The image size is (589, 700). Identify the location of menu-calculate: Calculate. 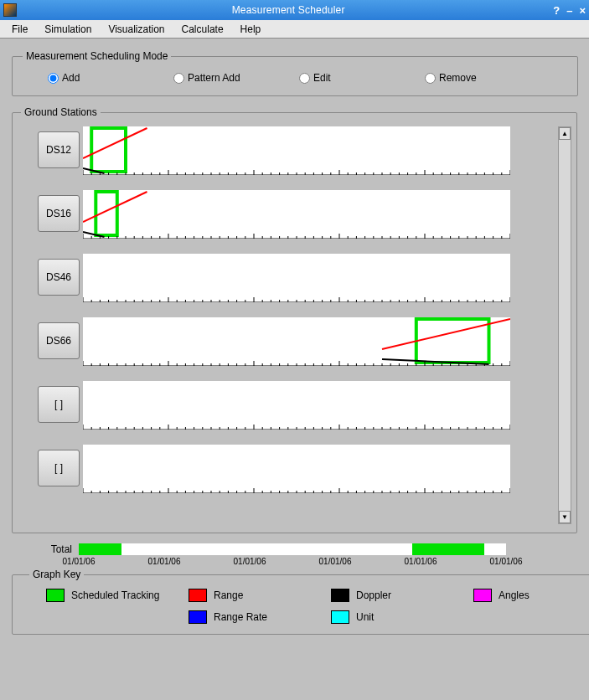
(203, 29).